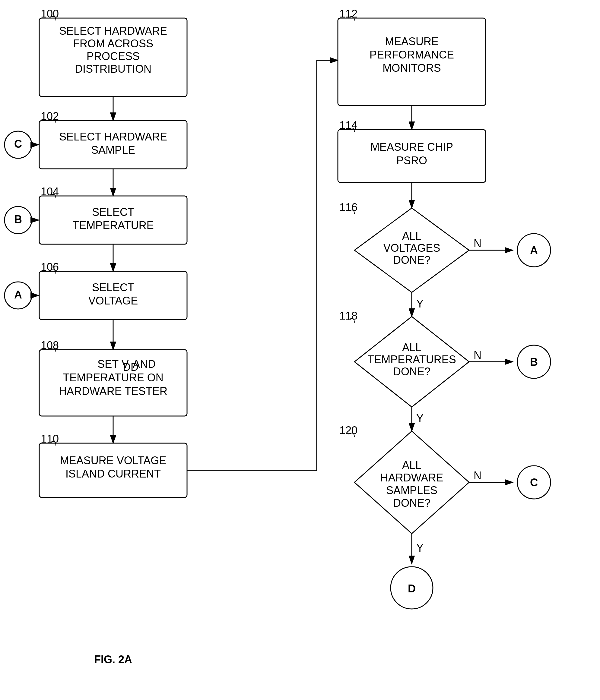 This screenshot has width=600, height=700. Describe the element at coordinates (349, 14) in the screenshot. I see `ref-112: 112` at that location.